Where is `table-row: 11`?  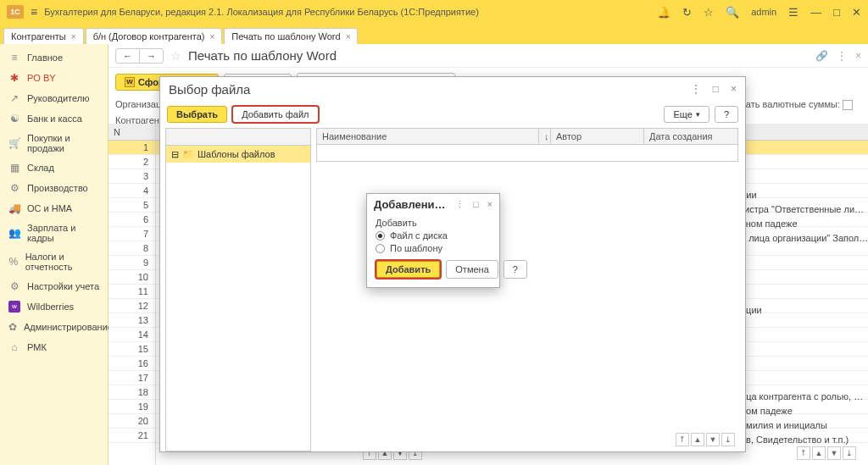
table-row: 11 is located at coordinates (132, 291).